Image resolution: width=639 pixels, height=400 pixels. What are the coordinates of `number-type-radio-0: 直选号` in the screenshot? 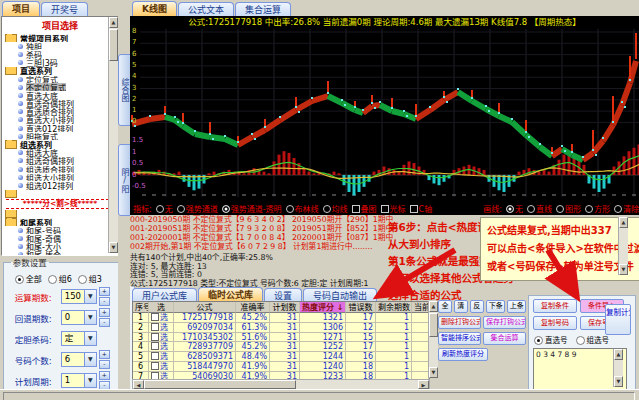 It's located at (551, 340).